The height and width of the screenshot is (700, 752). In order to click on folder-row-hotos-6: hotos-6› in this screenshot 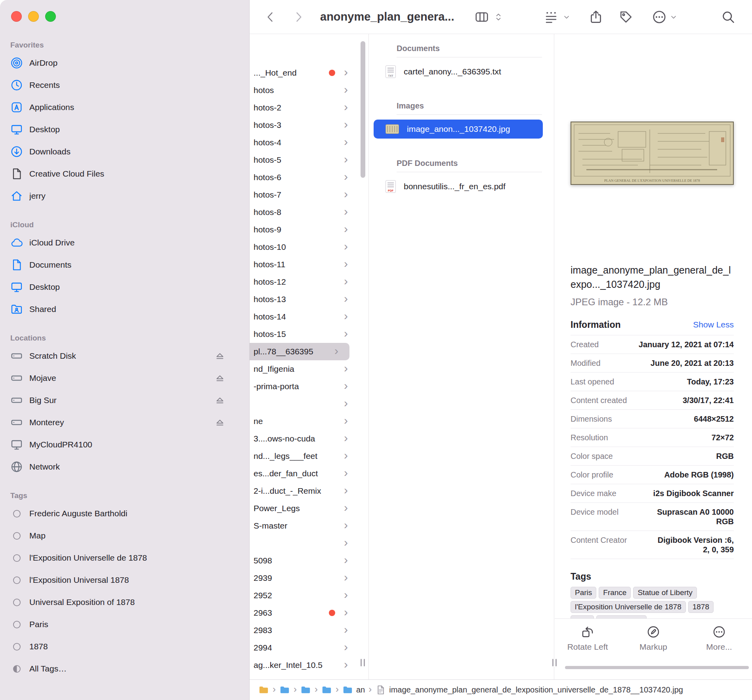, I will do `click(304, 177)`.